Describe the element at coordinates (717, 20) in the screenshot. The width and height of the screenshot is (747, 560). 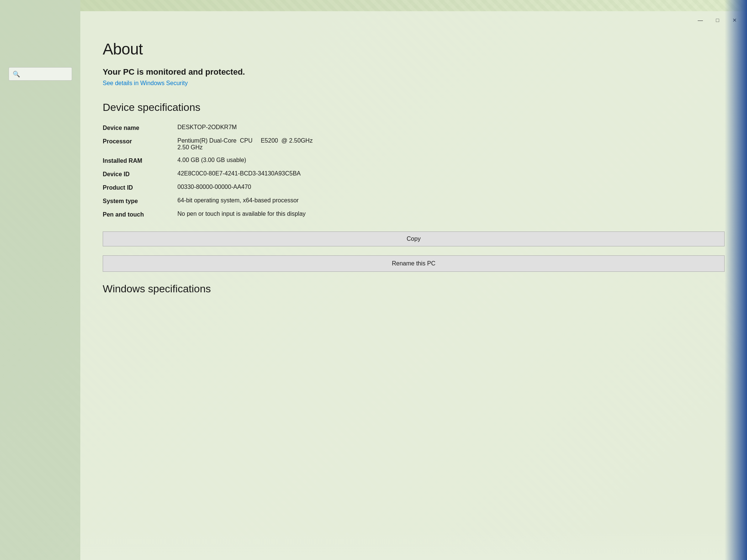
I see `title-bar-controls: — □ ✕` at that location.